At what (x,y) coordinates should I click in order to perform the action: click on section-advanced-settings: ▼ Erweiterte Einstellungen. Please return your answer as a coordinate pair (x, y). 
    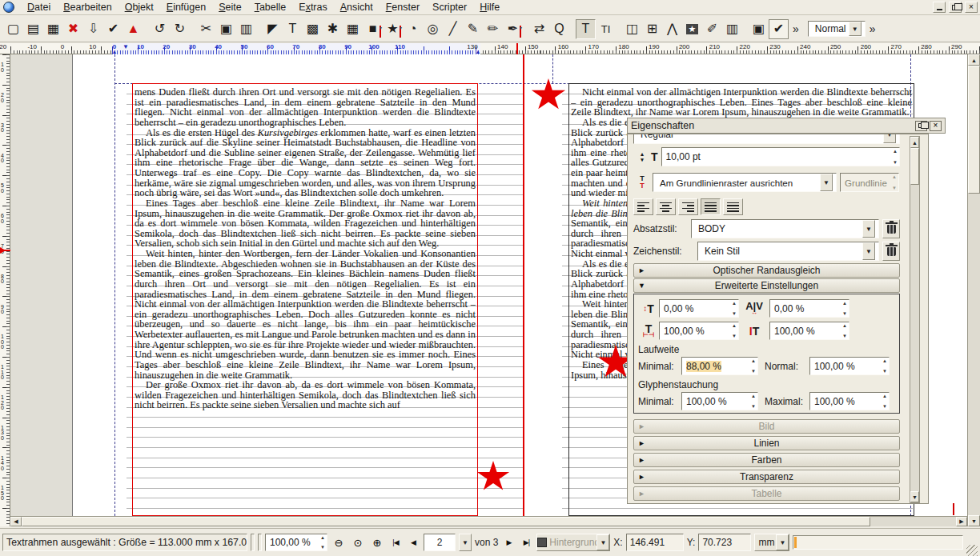
    Looking at the image, I should click on (767, 286).